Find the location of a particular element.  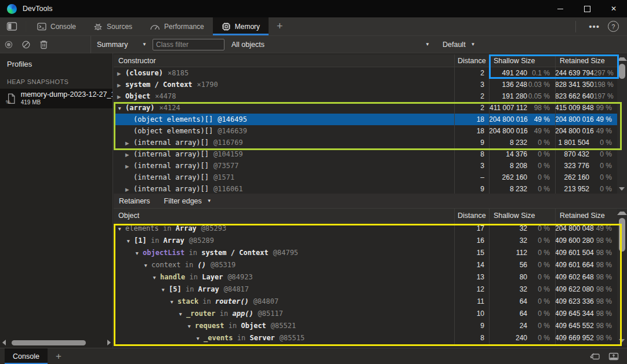

tab-console: Console is located at coordinates (57, 27).